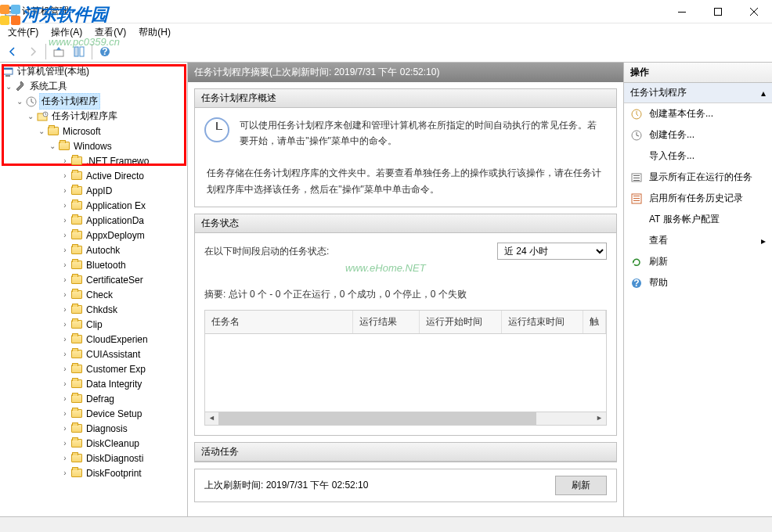  What do you see at coordinates (94, 72) in the screenshot?
I see `tree-root: 计算机管理(本地)` at bounding box center [94, 72].